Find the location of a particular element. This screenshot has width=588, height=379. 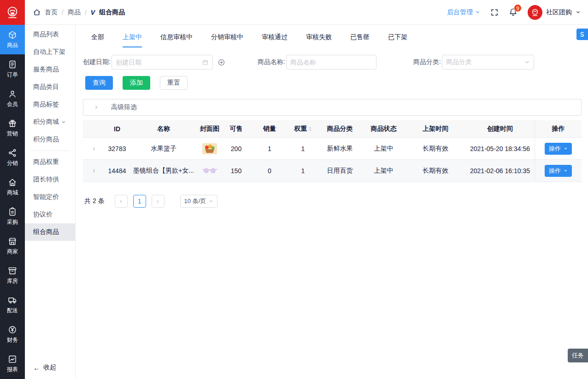

rail-item-finance: 财务 is located at coordinates (12, 334).